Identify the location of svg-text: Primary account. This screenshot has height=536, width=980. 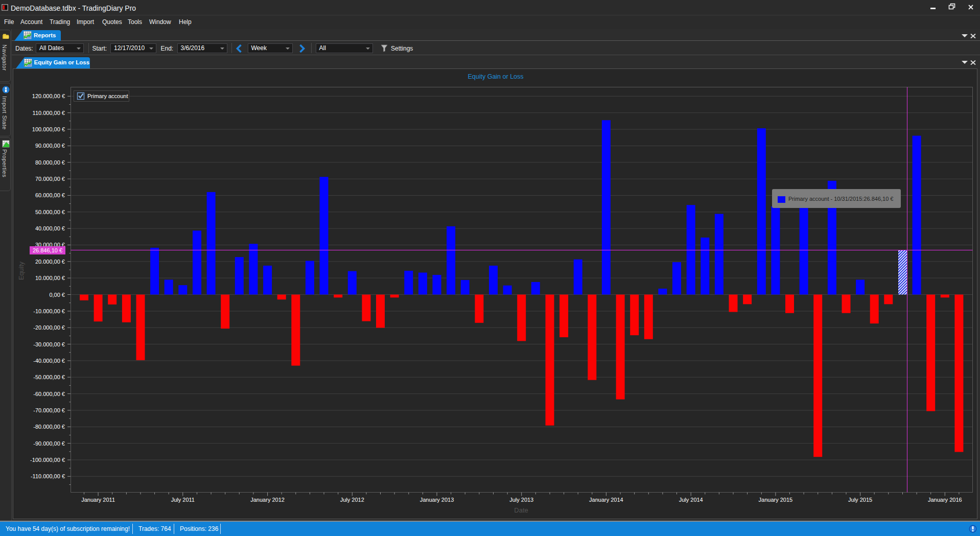
(107, 96).